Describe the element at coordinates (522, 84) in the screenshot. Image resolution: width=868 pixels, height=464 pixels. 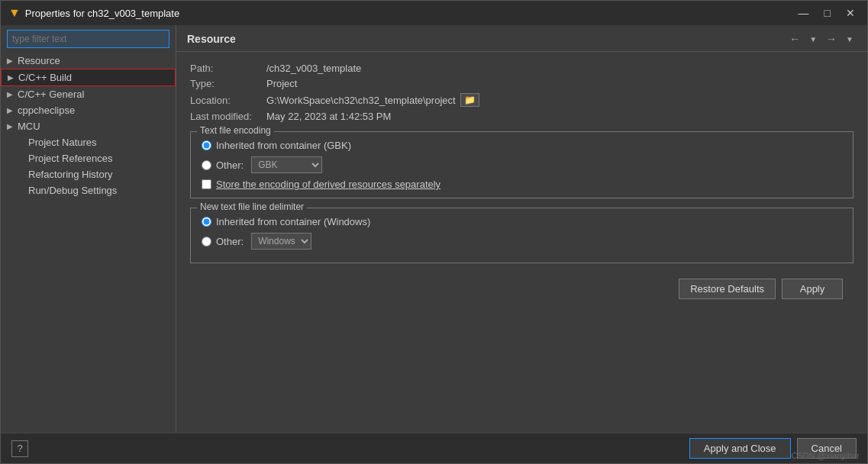
I see `type-row: Type: Project` at that location.